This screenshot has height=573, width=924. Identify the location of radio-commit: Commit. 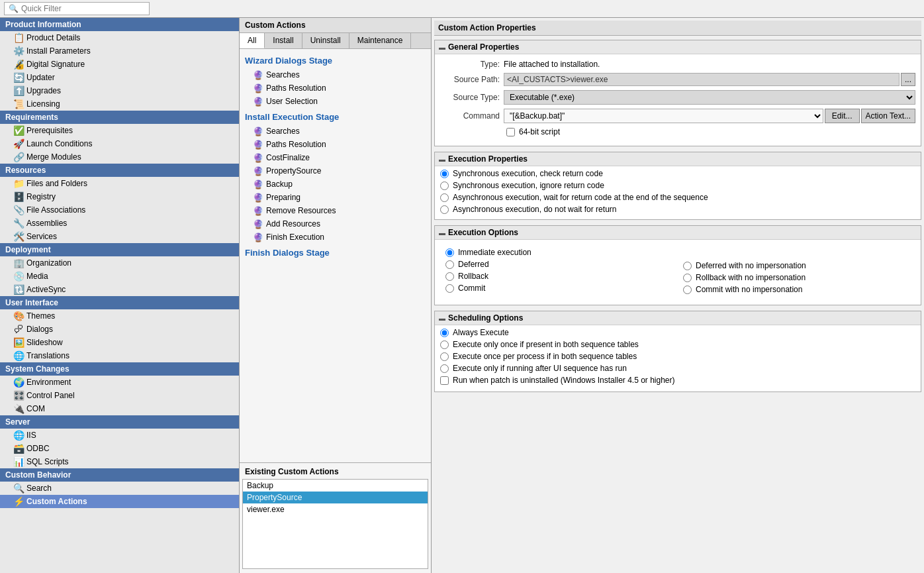
(559, 288).